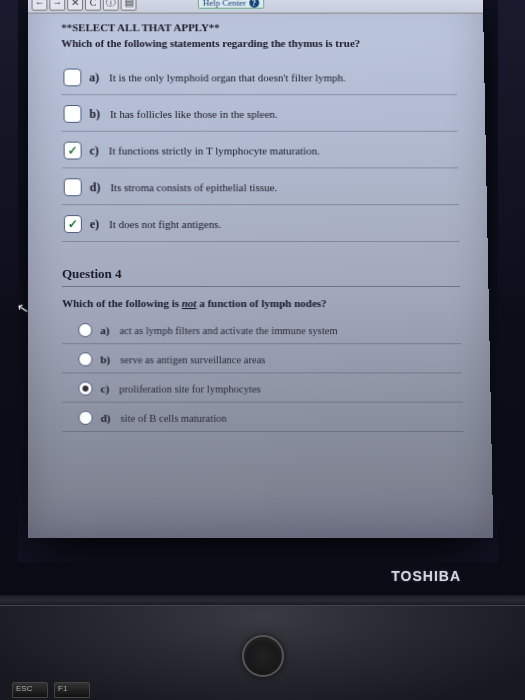 Image resolution: width=525 pixels, height=700 pixels. I want to click on q3-instruction: **SELECT ALL THAT APPLY**, so click(258, 27).